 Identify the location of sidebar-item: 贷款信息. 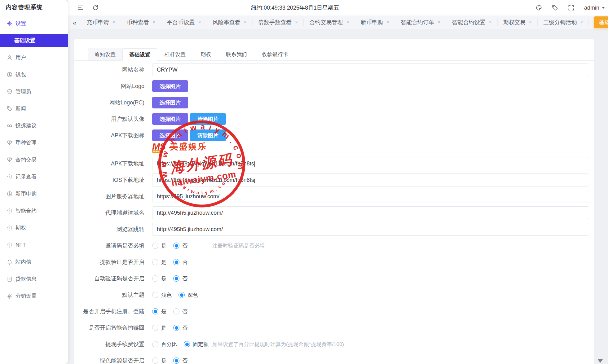
(34, 279).